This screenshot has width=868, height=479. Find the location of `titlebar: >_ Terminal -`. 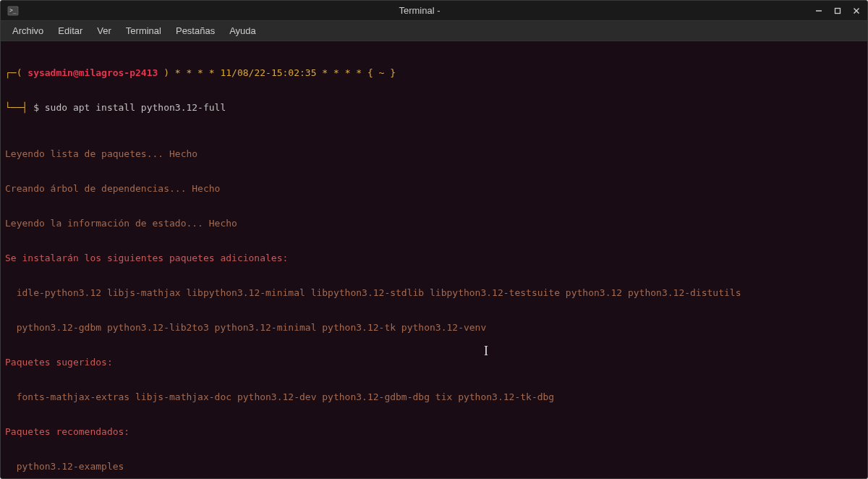

titlebar: >_ Terminal - is located at coordinates (434, 11).